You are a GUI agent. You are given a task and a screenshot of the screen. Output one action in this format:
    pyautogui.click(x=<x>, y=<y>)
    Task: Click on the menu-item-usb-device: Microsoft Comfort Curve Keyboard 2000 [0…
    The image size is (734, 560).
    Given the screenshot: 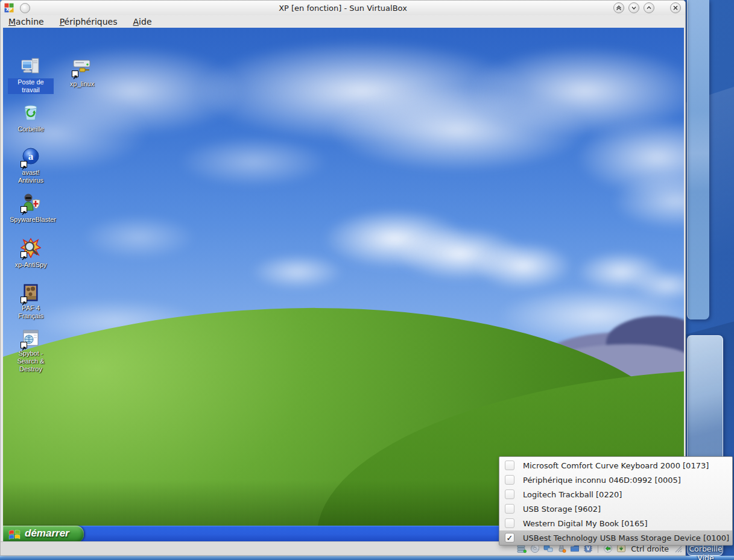 What is the action you would take?
    pyautogui.click(x=616, y=465)
    